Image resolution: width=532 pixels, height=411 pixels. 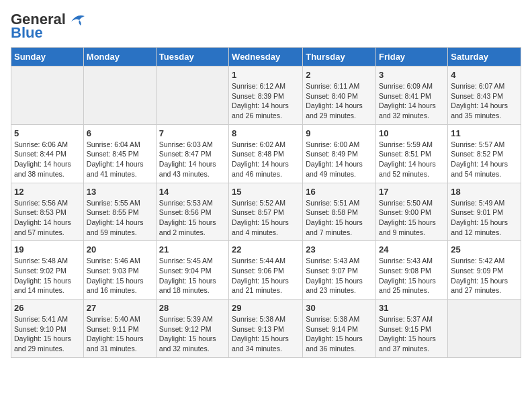 What do you see at coordinates (120, 275) in the screenshot?
I see `day-info: Sunrise: 5:46 AM Sunset: 9:03 PM Dayligh…` at bounding box center [120, 275].